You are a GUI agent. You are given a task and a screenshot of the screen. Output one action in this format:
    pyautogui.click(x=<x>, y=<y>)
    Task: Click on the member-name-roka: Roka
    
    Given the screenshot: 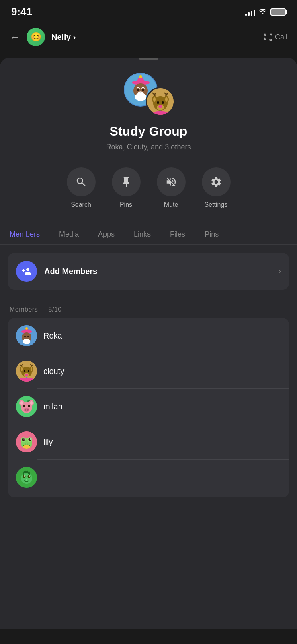 What is the action you would take?
    pyautogui.click(x=53, y=336)
    